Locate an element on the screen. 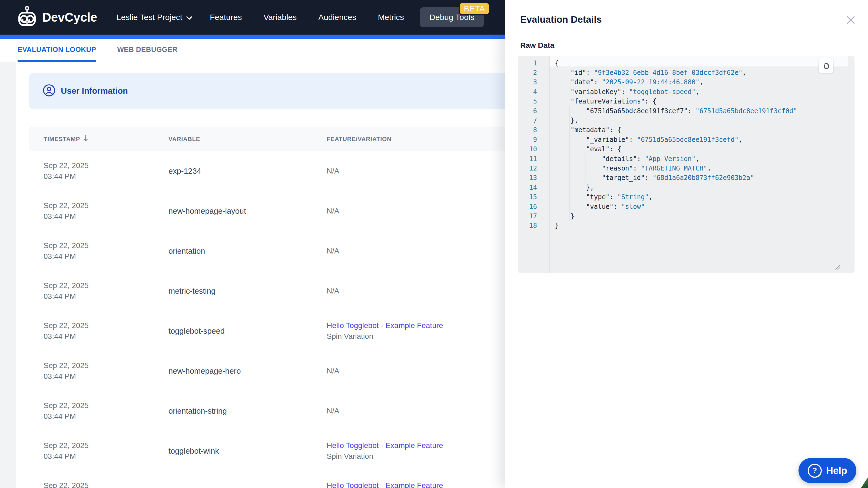 This screenshot has height=488, width=868. code-line: 4 "variableKey": "togglebot-speed", is located at coordinates (686, 92).